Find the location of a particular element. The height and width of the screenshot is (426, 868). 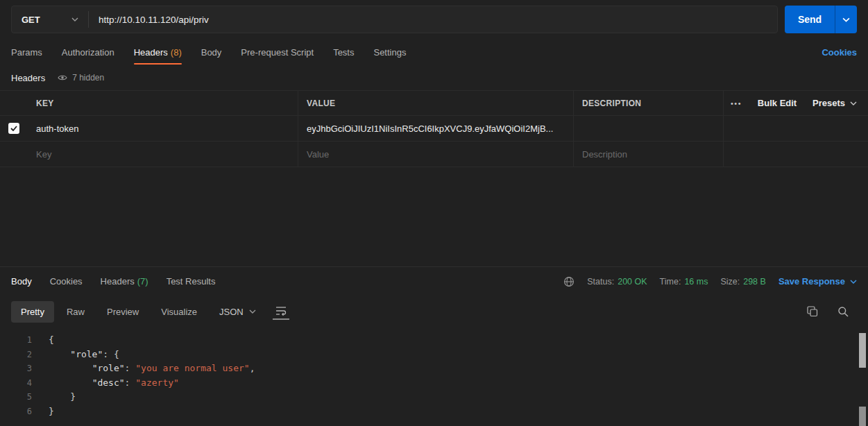

view-tab-preview: Preview is located at coordinates (123, 312).